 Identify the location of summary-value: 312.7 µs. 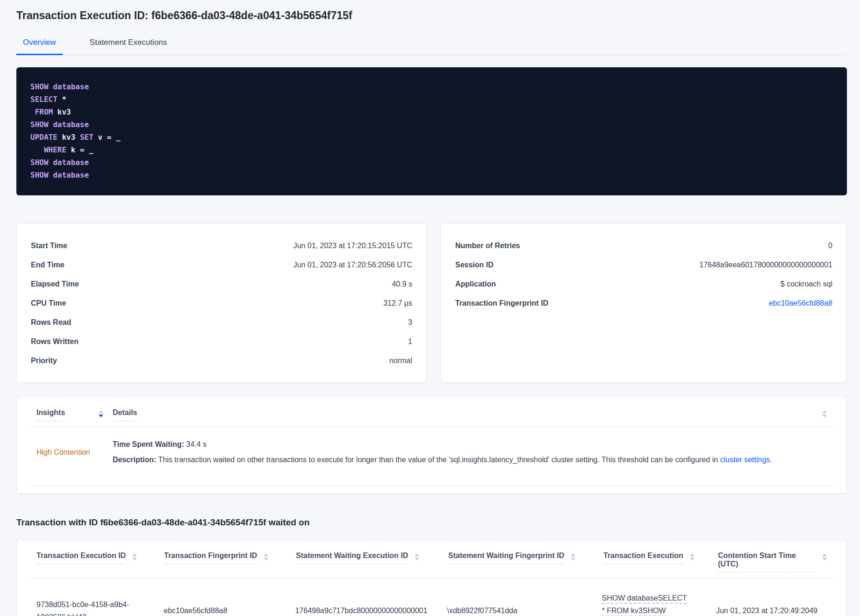
(398, 303).